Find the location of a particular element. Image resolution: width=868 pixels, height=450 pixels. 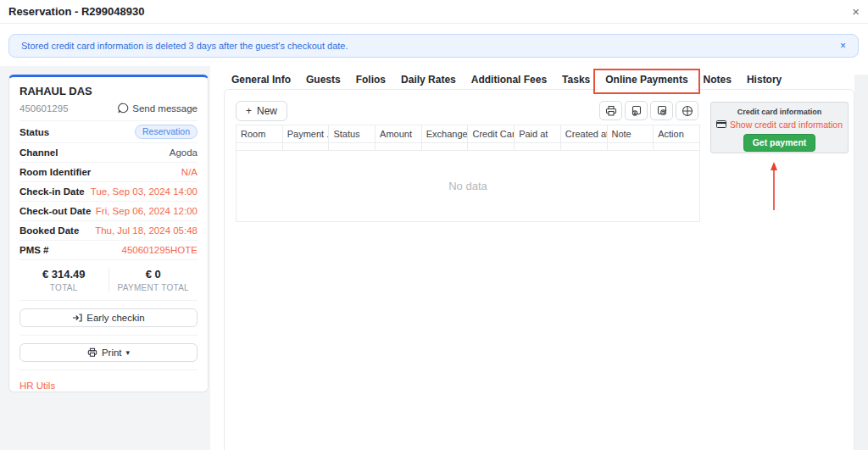

field-row-status: Status Reservation is located at coordinates (108, 131).